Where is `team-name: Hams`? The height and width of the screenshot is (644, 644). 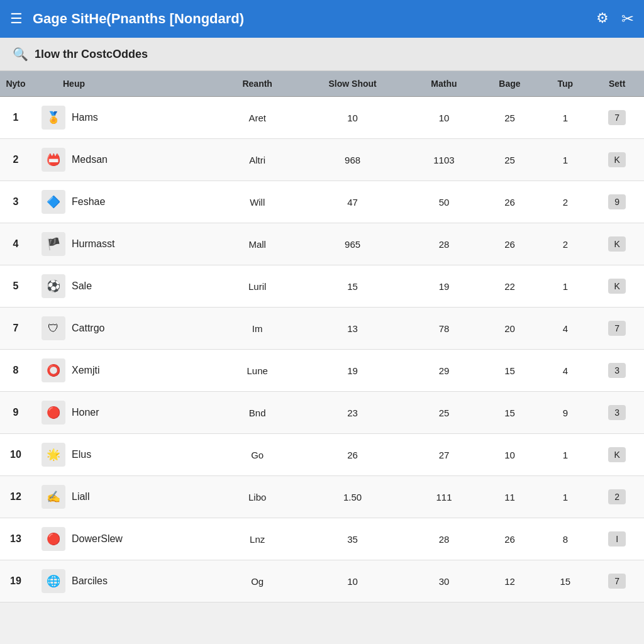 team-name: Hams is located at coordinates (85, 118).